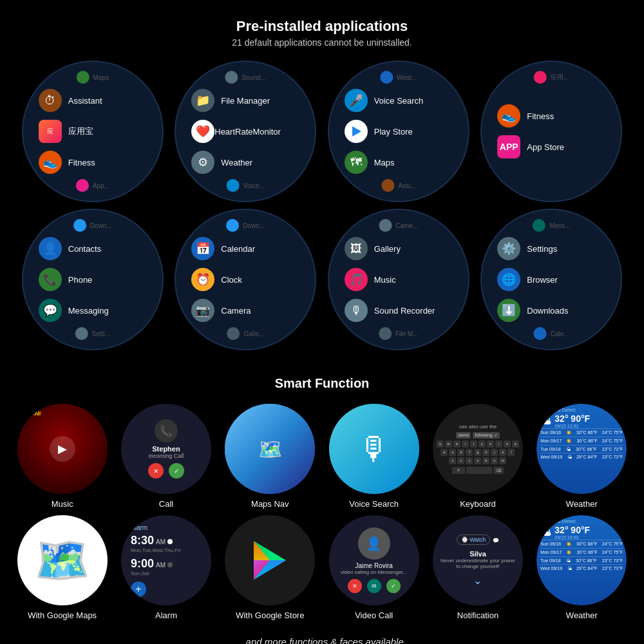 Image resolution: width=644 pixels, height=644 pixels. What do you see at coordinates (140, 573) in the screenshot?
I see `alarm-days-2: Sun,Sat` at bounding box center [140, 573].